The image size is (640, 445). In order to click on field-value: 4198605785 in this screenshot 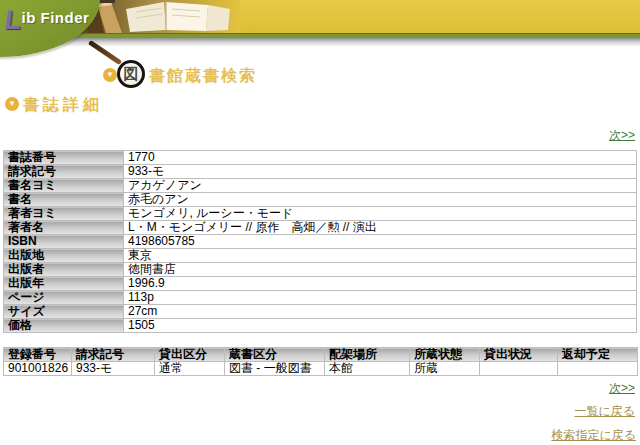, I will do `click(380, 242)`.